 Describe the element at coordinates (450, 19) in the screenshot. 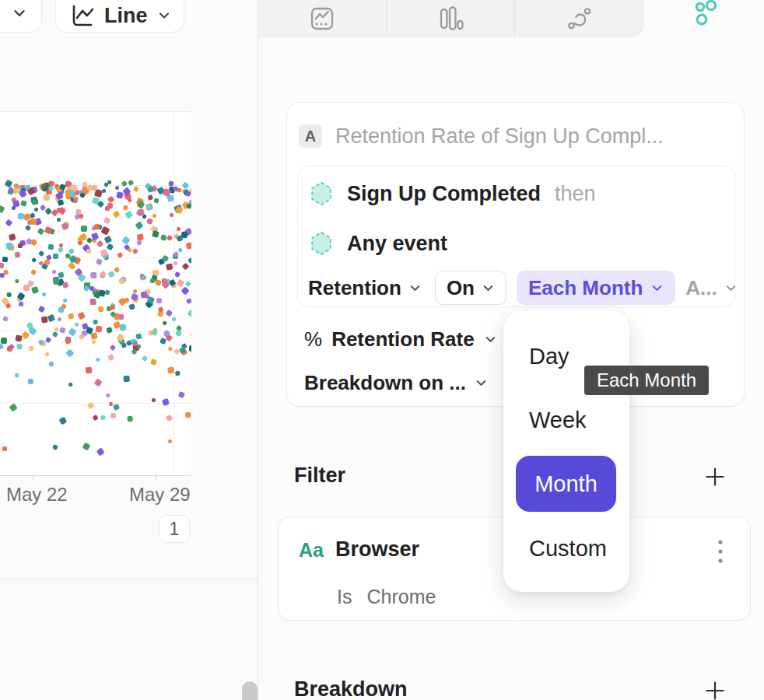

I see `tab-bar-chart` at that location.